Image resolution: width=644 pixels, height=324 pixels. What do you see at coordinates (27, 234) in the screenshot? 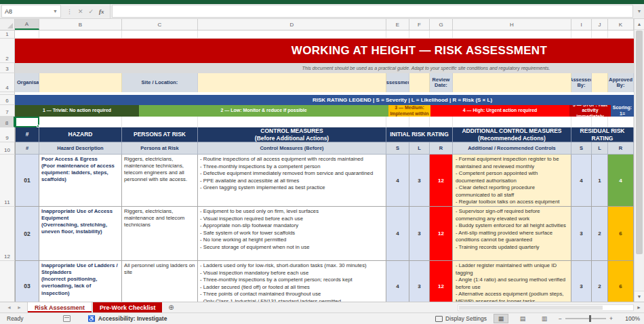
I see `hazard-id: 02` at bounding box center [27, 234].